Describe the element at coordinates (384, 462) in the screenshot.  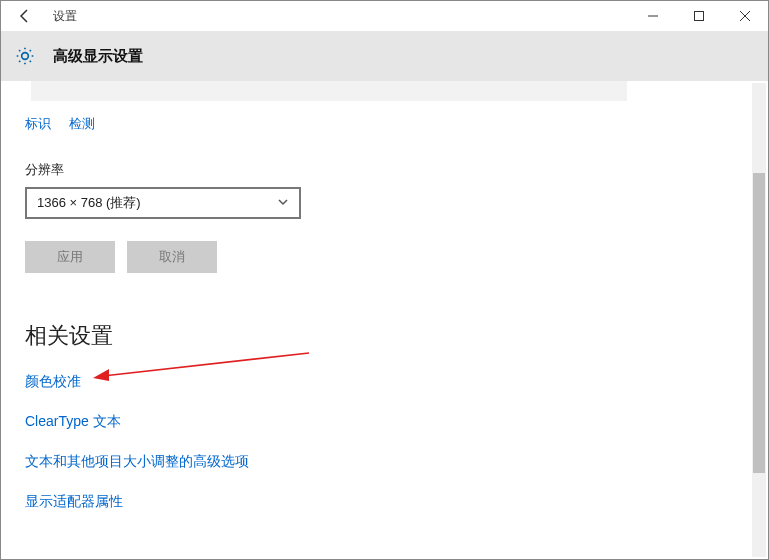
I see `advanced-sizing-link: 文本和其他项目大小调整的高级选项` at that location.